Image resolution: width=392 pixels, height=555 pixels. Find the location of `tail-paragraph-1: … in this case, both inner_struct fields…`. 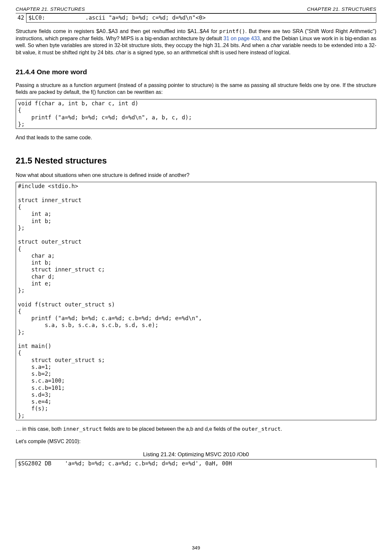

tail-paragraph-1: … in this case, both inner_struct fields… is located at coordinates (196, 429).